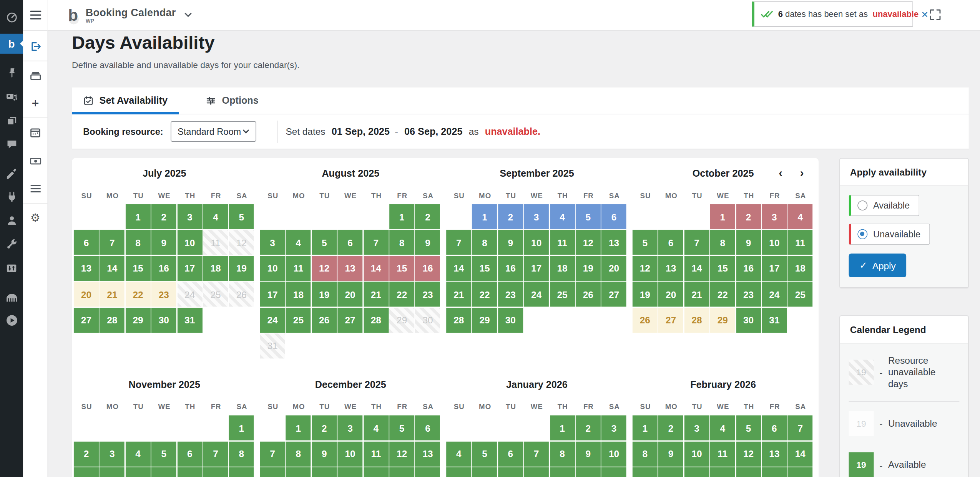 The height and width of the screenshot is (477, 980). Describe the element at coordinates (298, 320) in the screenshot. I see `day-cell-available: 25` at that location.